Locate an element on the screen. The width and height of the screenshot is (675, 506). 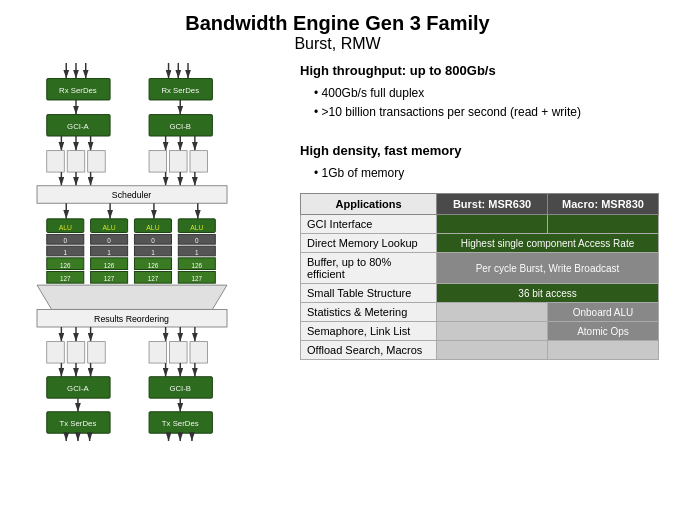
row-span-cell: Highest single component Access Rate is located at coordinates (548, 244).